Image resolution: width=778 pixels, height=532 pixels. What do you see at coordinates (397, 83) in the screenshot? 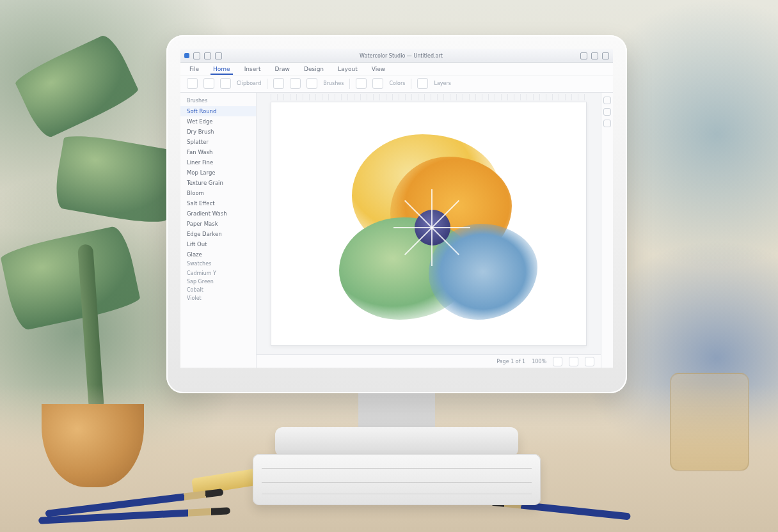
I see `group-colors-label: Colors` at bounding box center [397, 83].